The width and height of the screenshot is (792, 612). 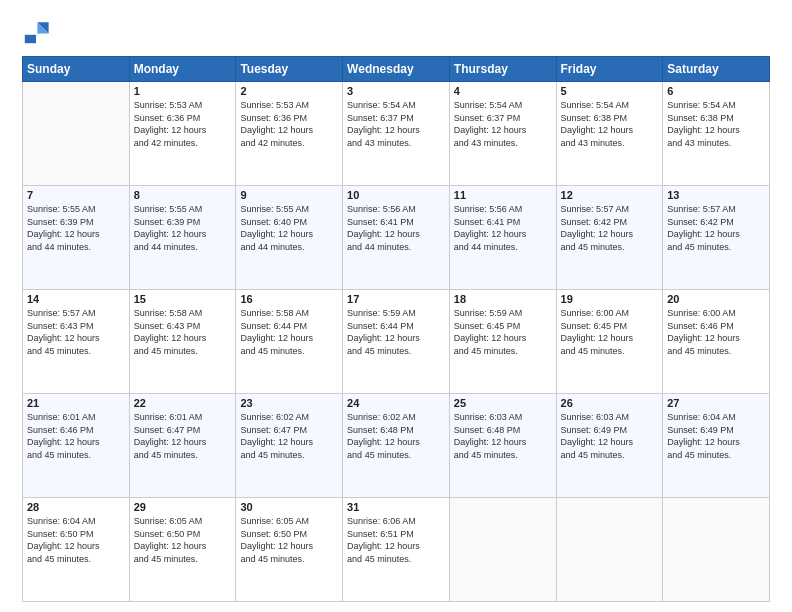 What do you see at coordinates (76, 299) in the screenshot?
I see `day-number: 14` at bounding box center [76, 299].